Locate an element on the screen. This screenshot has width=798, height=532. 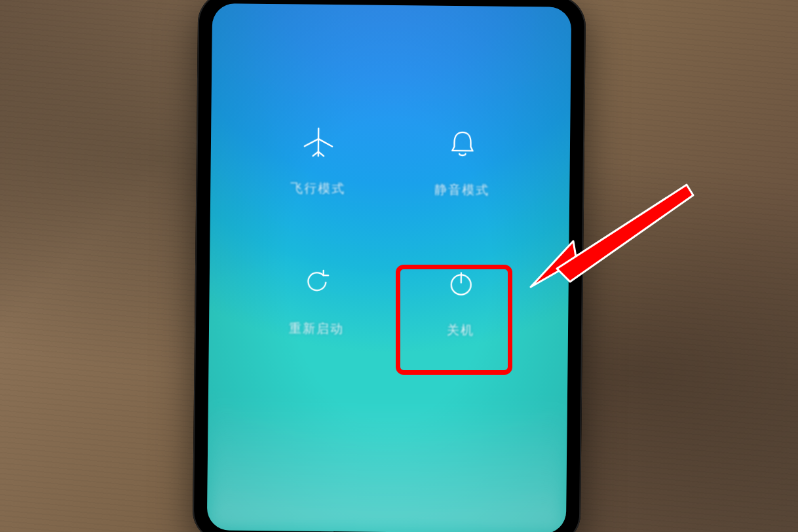
power-icon is located at coordinates (461, 284).